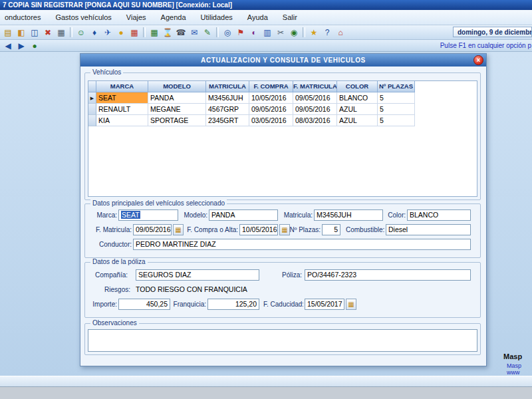  I want to click on cell: KIA, so click(122, 121).